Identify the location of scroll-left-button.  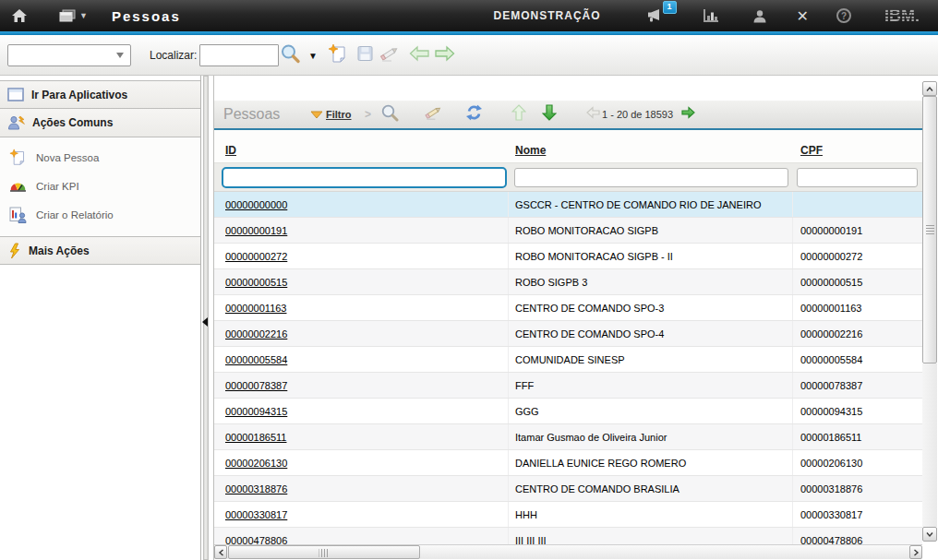
(221, 552).